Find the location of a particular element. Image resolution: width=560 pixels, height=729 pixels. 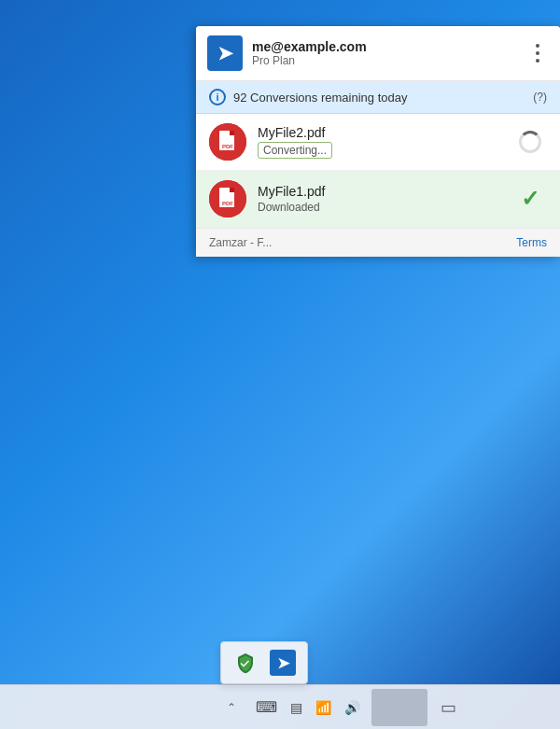

popup-header: ➤ me@example.com Pro Plan is located at coordinates (378, 54).